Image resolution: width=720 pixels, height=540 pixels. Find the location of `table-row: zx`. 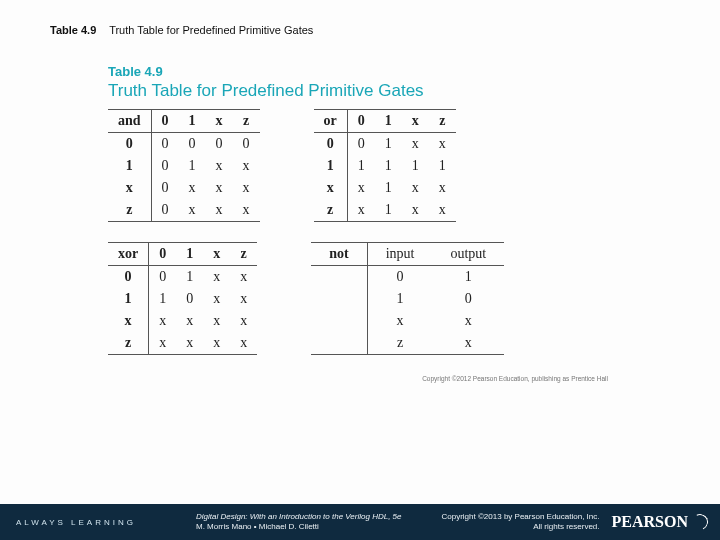

table-row: zx is located at coordinates (408, 344).